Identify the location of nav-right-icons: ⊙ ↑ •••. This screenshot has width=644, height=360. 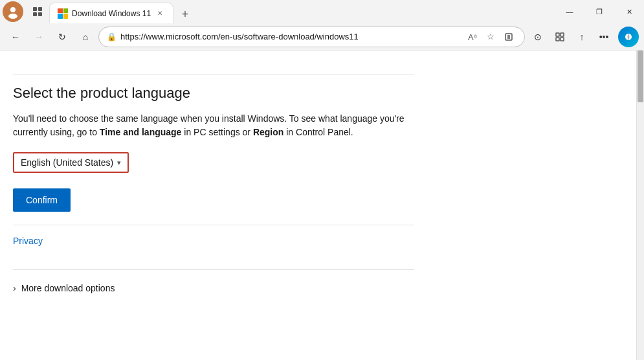
(583, 37).